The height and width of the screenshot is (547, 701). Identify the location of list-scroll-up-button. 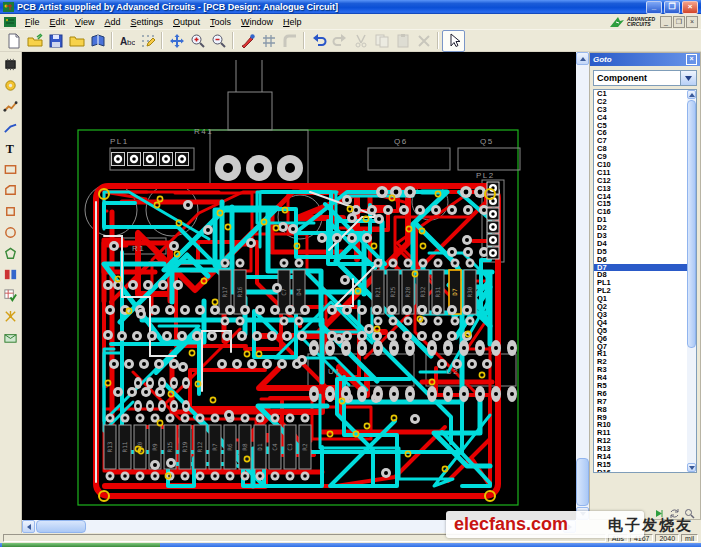
(692, 94).